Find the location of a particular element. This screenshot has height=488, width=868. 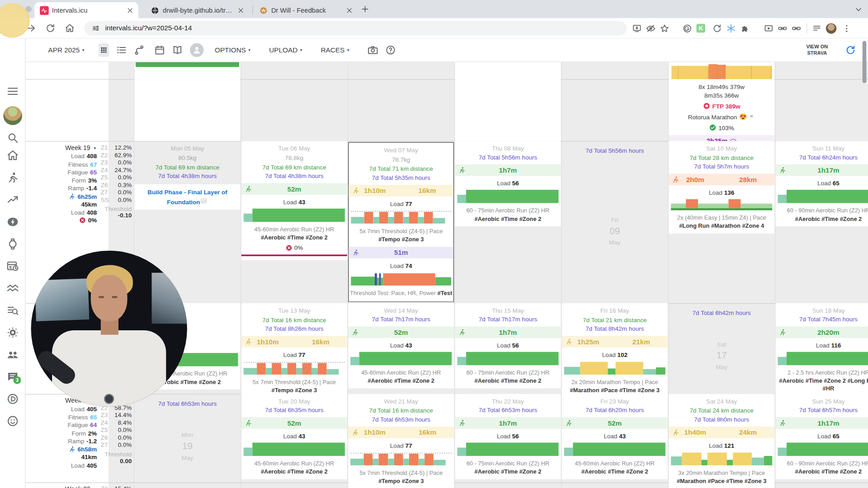

day-cell: Thu 29 May is located at coordinates (508, 485).